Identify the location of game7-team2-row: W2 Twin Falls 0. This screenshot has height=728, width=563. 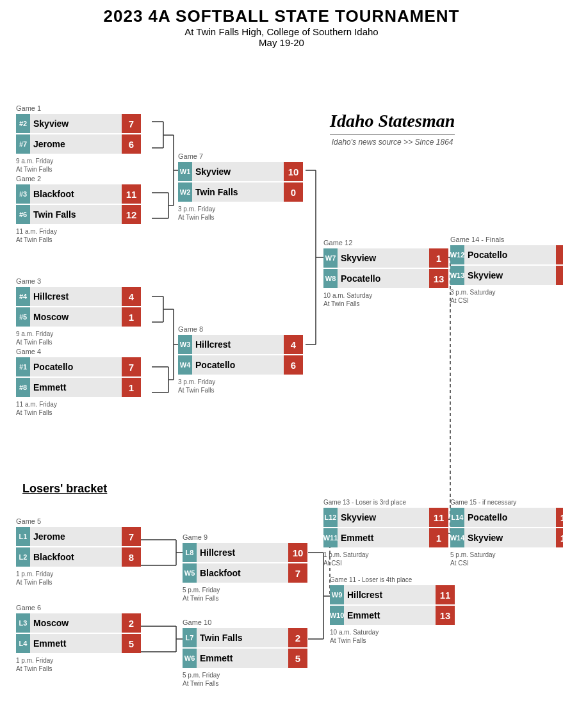
(241, 192).